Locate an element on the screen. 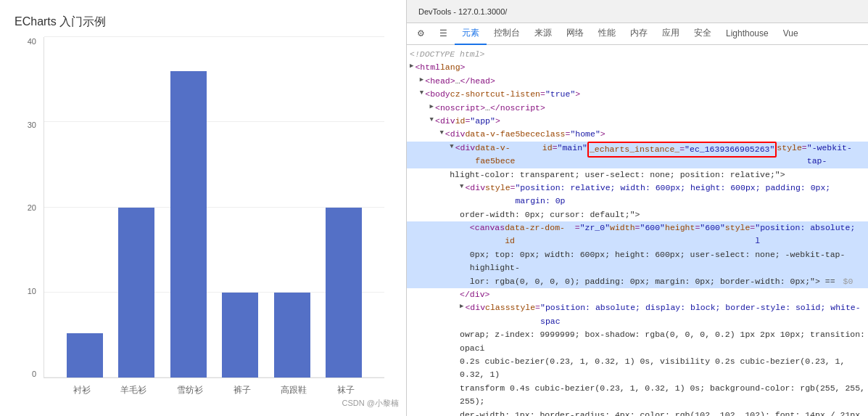 This screenshot has height=416, width=868. html-line-canvas3: lor: rgba(0, 0, 0, 0); padding: 0px; mar… is located at coordinates (637, 282).